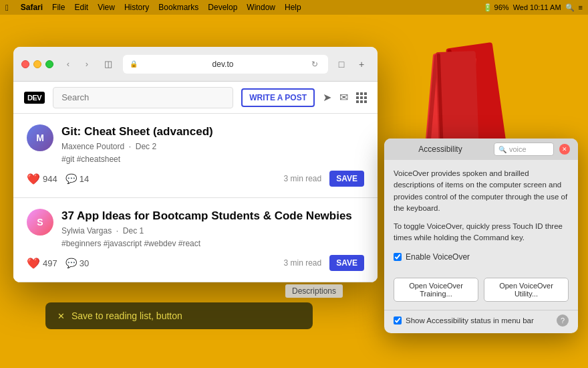 This screenshot has width=588, height=368. What do you see at coordinates (436, 290) in the screenshot?
I see `open-training-button: Open VoiceOver Training...` at bounding box center [436, 290].